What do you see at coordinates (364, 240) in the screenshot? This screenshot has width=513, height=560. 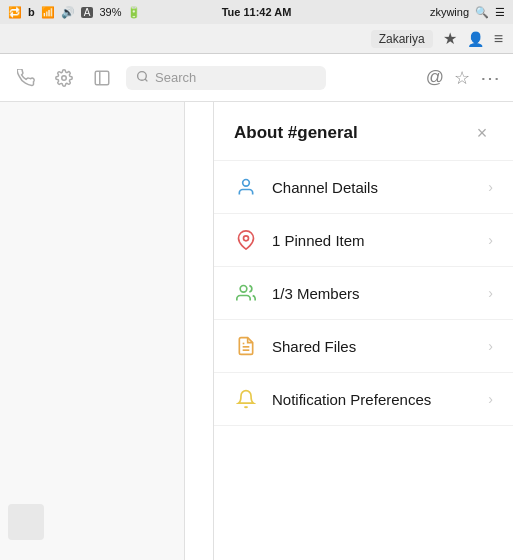 I see `menu-item-pinned: 1 Pinned Item ›` at bounding box center [364, 240].